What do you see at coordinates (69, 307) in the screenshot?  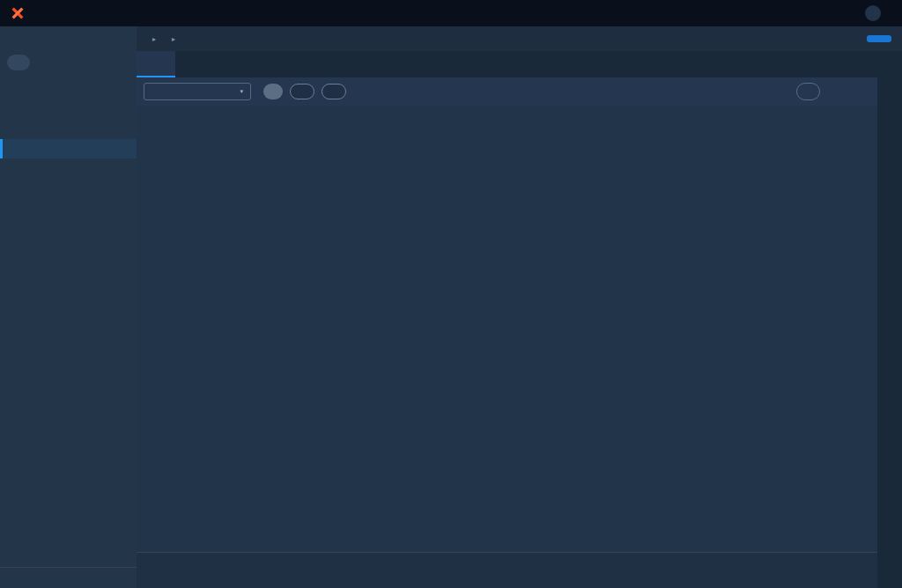 I see `left-sidebar` at bounding box center [69, 307].